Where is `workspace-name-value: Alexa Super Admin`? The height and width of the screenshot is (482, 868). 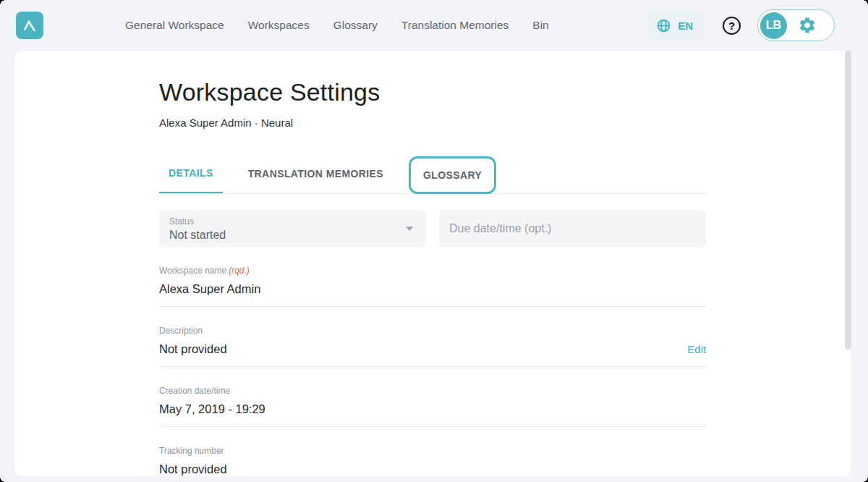
workspace-name-value: Alexa Super Admin is located at coordinates (210, 289).